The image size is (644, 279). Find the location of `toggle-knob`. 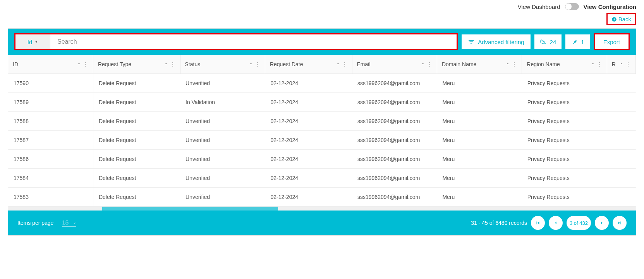

toggle-knob is located at coordinates (568, 7).